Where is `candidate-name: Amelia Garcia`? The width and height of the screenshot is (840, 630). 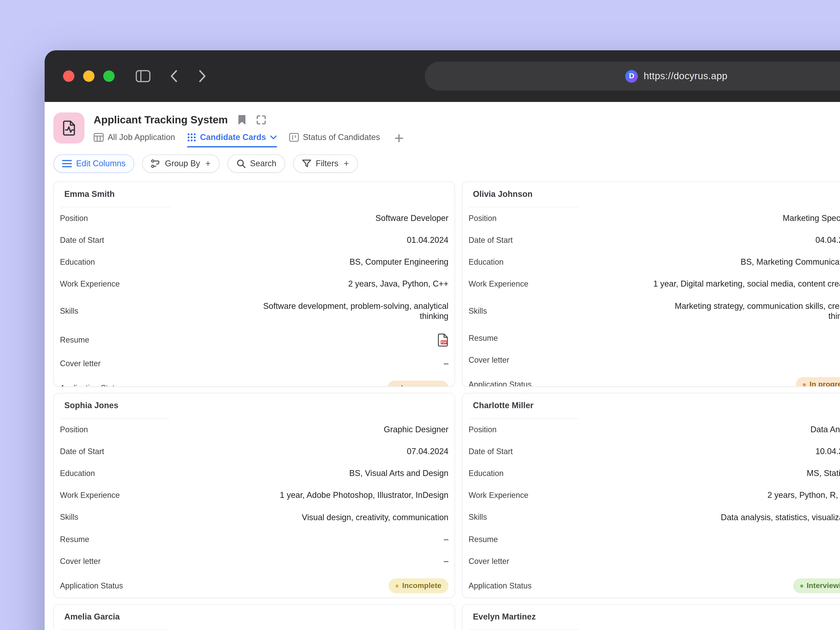 candidate-name: Amelia Garcia is located at coordinates (254, 617).